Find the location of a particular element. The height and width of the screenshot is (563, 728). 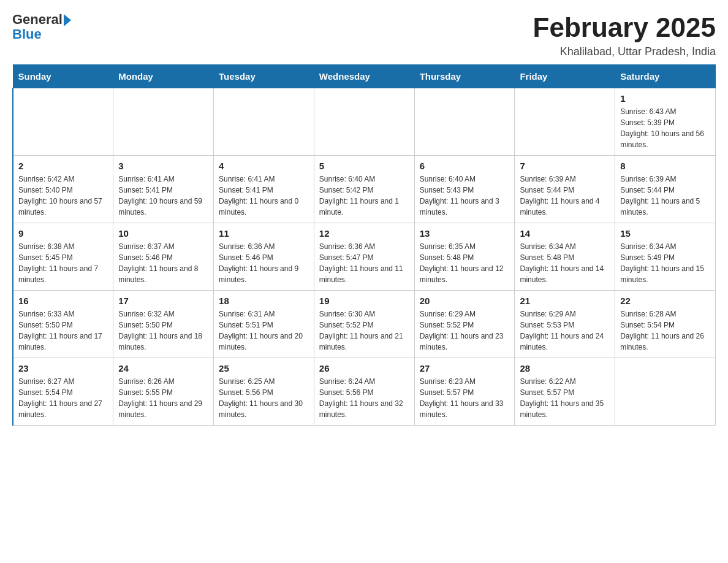

calendar-cell: 18Sunrise: 6:31 AMSunset: 5:51 PMDayligh… is located at coordinates (264, 324).